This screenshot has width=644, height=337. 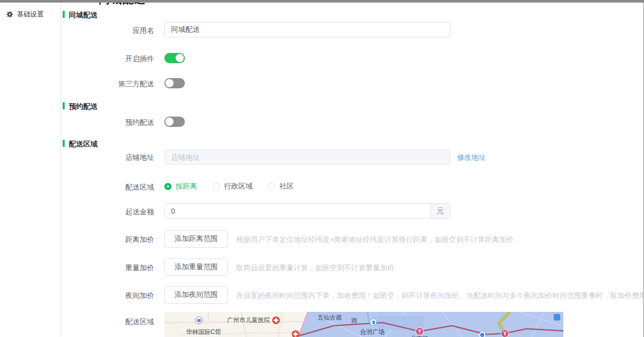 What do you see at coordinates (505, 333) in the screenshot?
I see `metro-station-icon: Y` at bounding box center [505, 333].